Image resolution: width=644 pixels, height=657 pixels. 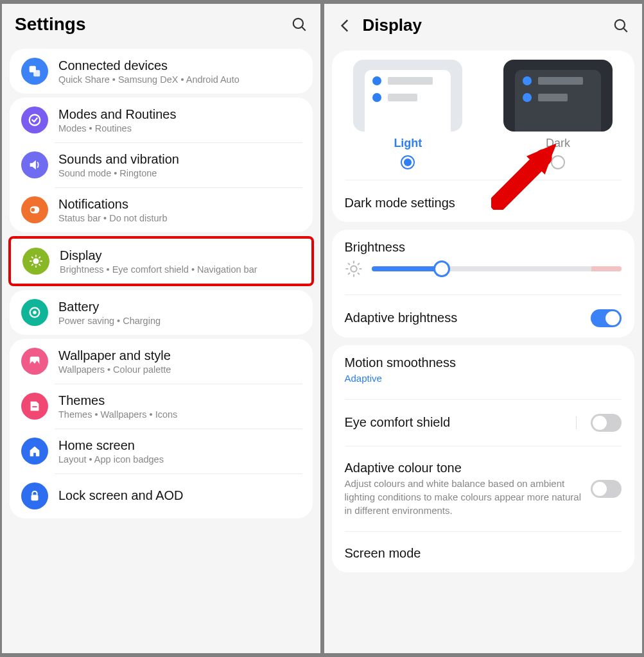 What do you see at coordinates (464, 497) in the screenshot?
I see `adaptive-colour-sub: Adjust colours and white balance based o…` at bounding box center [464, 497].